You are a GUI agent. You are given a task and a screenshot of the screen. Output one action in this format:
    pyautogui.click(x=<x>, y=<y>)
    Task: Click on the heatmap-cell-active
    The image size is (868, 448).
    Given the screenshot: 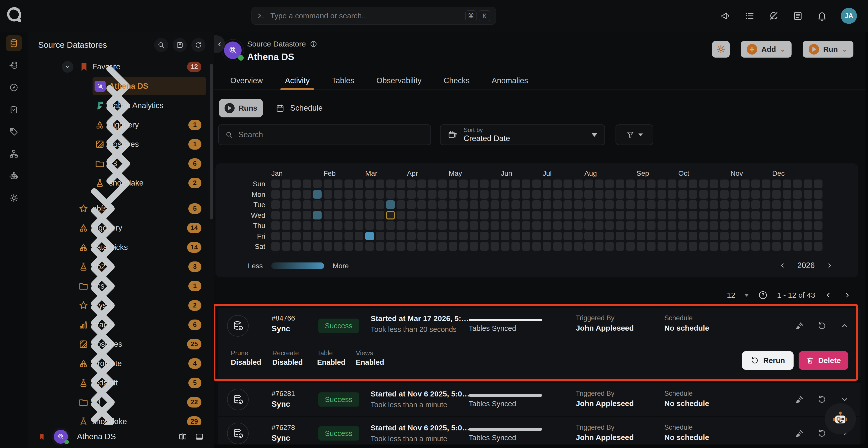 What is the action you would take?
    pyautogui.click(x=391, y=205)
    